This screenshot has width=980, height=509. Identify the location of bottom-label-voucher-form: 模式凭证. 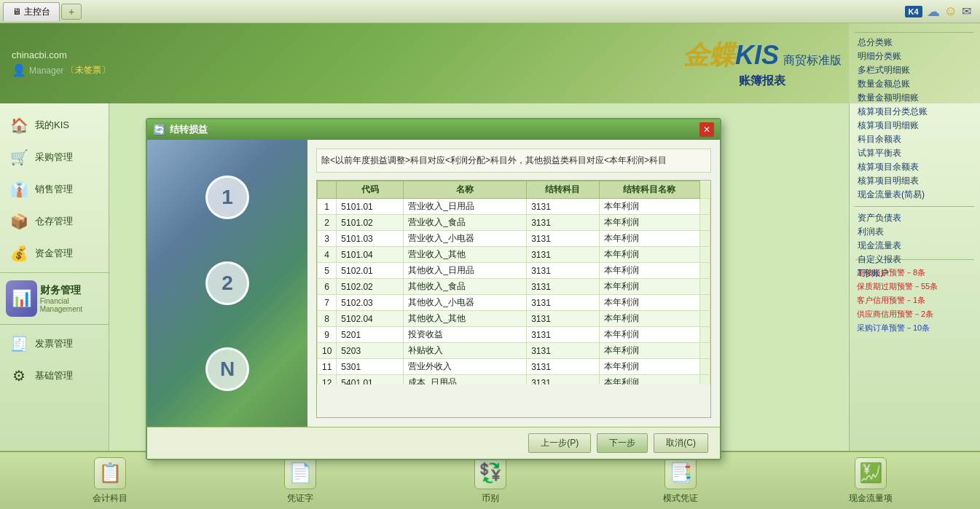
(681, 498).